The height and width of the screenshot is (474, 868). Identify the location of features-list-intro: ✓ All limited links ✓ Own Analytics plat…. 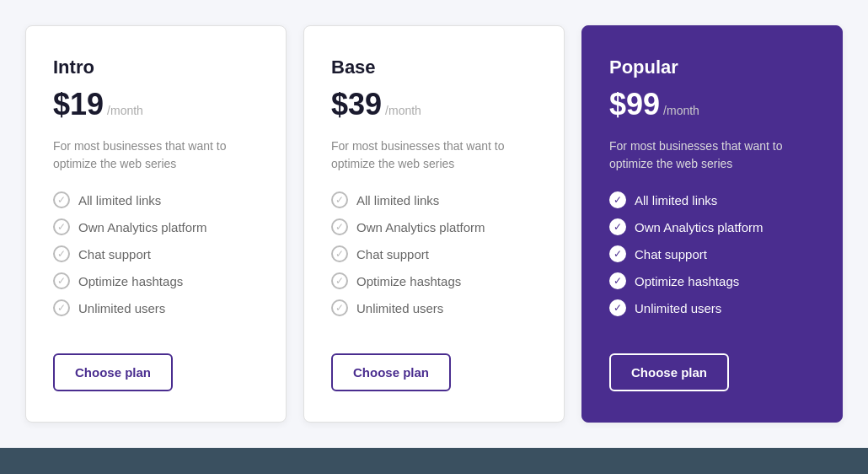
(156, 259).